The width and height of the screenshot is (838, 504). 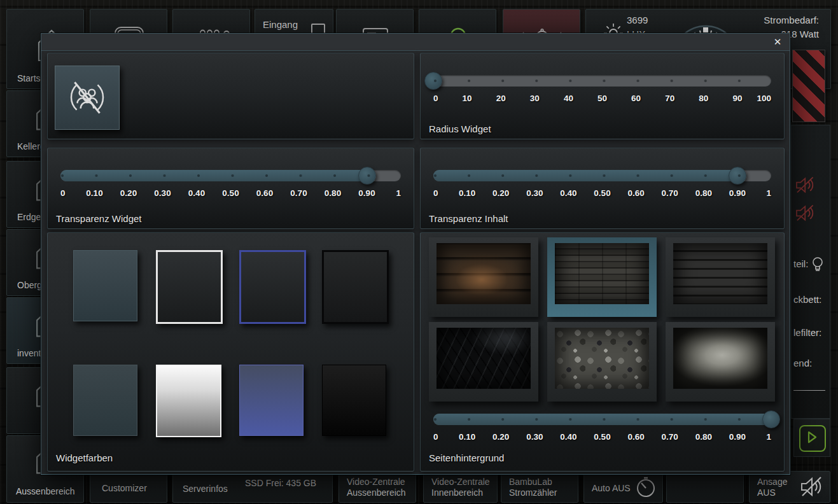 What do you see at coordinates (720, 361) in the screenshot?
I see `texture-grunge-concrete` at bounding box center [720, 361].